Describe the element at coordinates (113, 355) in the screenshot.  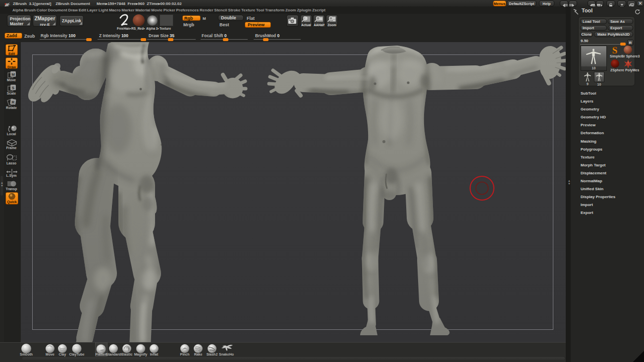
I see `svg-text: Standard` at that location.